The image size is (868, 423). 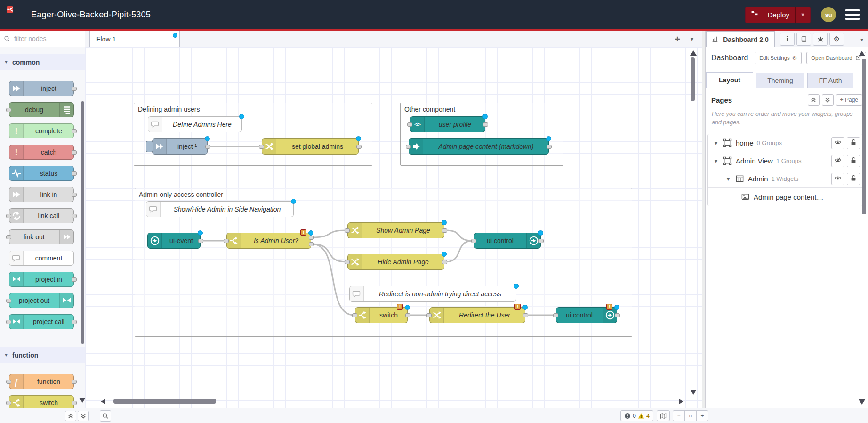 I want to click on node-comment-define-admins: Define Admins Here, so click(x=195, y=124).